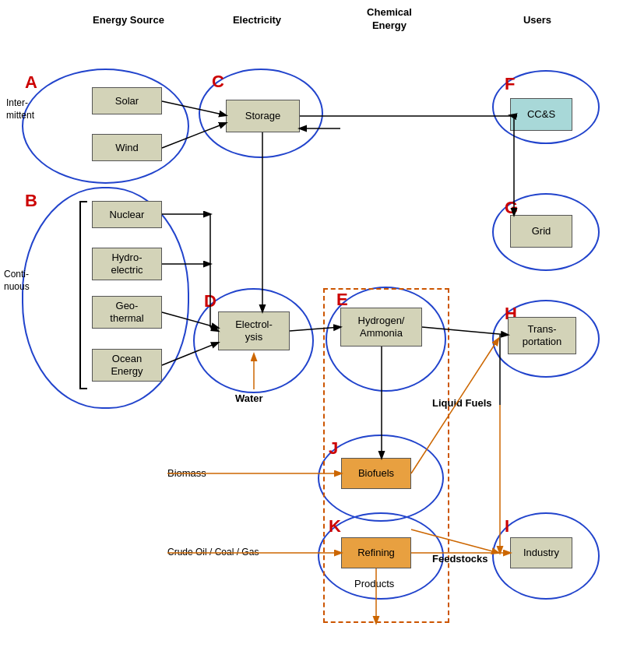 The height and width of the screenshot is (672, 623). I want to click on label-C: C, so click(218, 82).